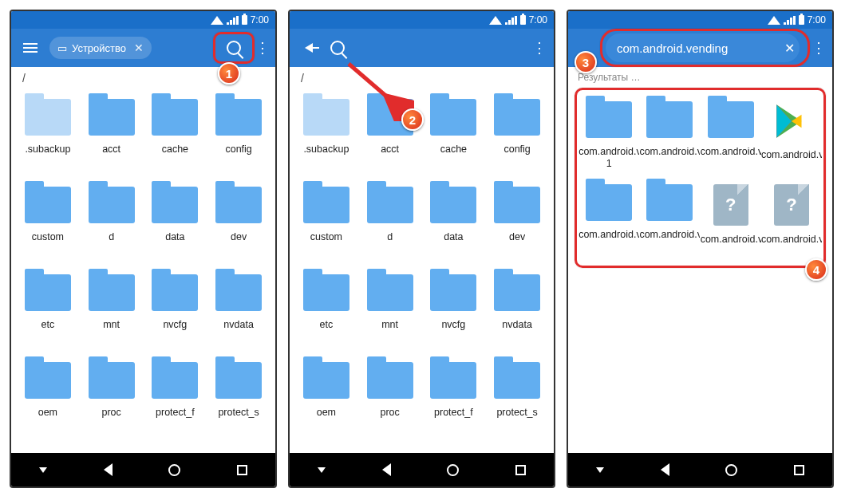 This screenshot has height=504, width=849. I want to click on folder-label: protect_s, so click(238, 413).